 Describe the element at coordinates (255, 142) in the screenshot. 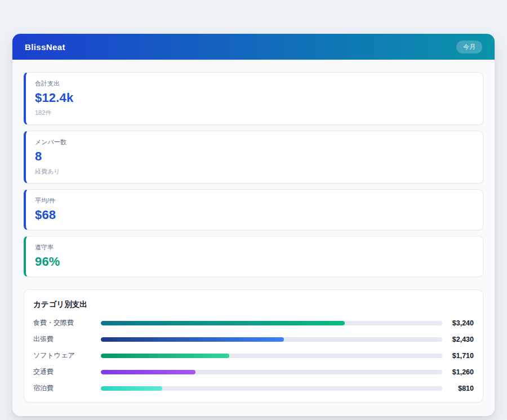

I see `stat-label: メンバー数` at that location.